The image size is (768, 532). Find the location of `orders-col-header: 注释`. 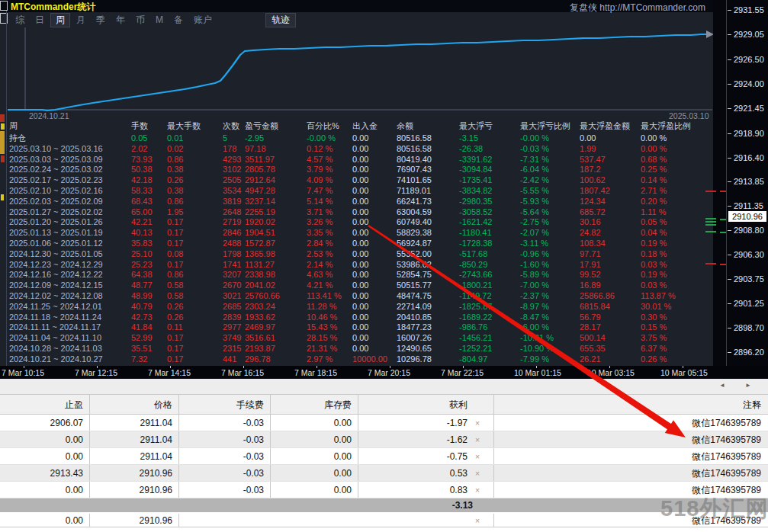

orders-col-header: 注释 is located at coordinates (631, 404).